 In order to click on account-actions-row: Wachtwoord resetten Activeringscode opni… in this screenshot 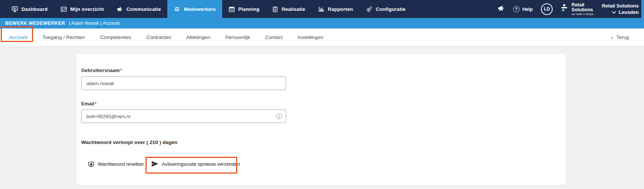, I will do `click(321, 164)`.